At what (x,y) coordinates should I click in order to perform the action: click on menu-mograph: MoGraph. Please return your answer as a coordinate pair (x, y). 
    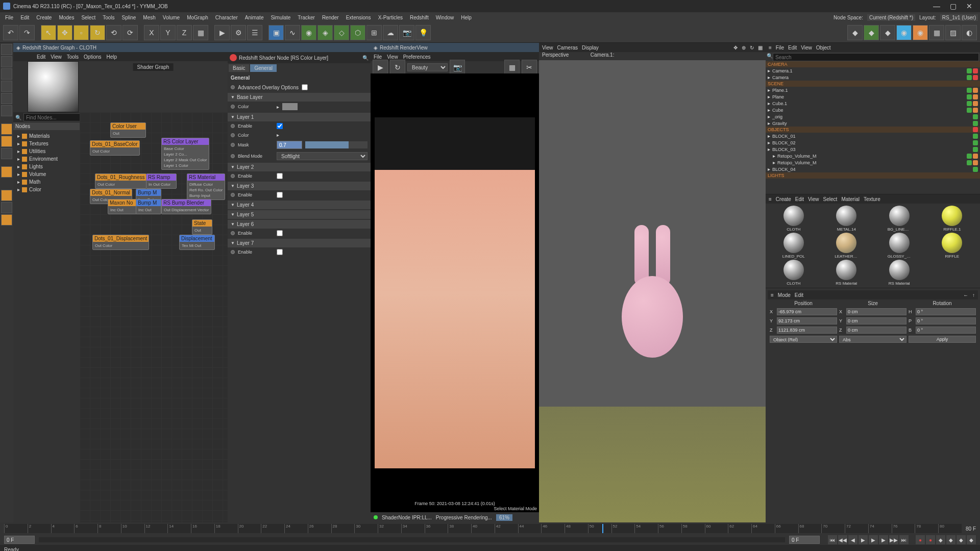
    Looking at the image, I should click on (198, 17).